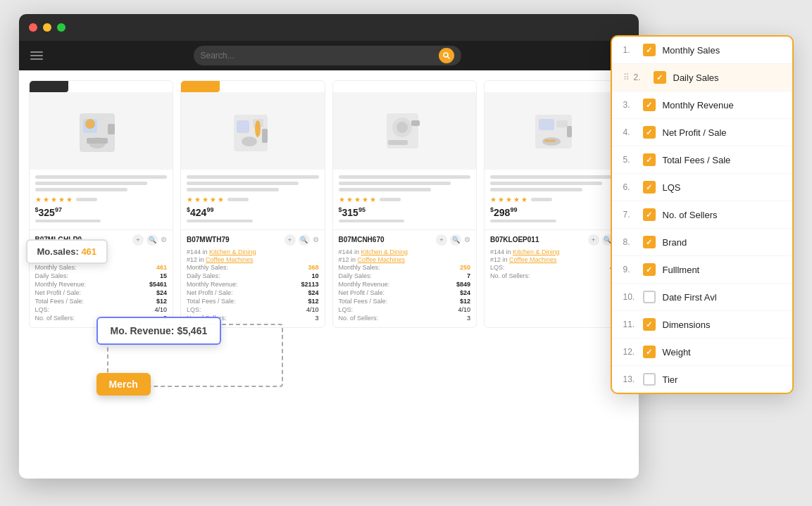  What do you see at coordinates (556, 204) in the screenshot?
I see `product-card-4: ★★★★★ $29899 B07KLOEP011 + 🔍 ⚙` at bounding box center [556, 204].